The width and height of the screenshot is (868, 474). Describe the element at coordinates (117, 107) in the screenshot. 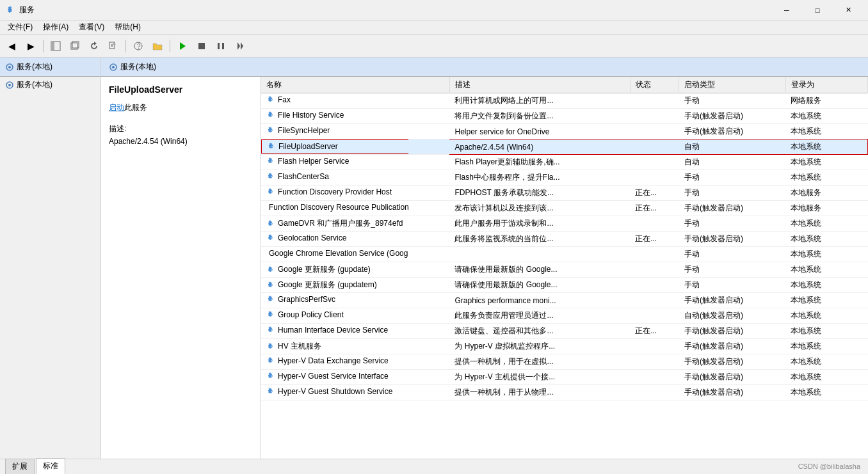

I see `start-link: 启动` at that location.